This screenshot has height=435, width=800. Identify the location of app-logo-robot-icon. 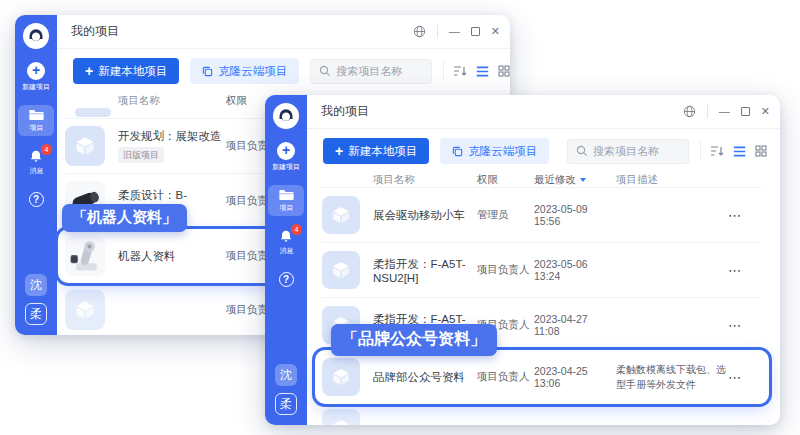
(286, 116).